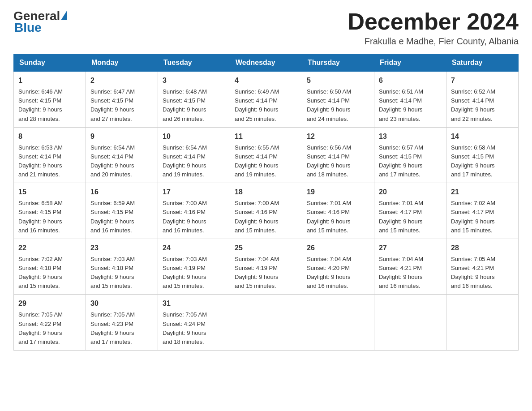  Describe the element at coordinates (122, 81) in the screenshot. I see `day-number: 2` at that location.